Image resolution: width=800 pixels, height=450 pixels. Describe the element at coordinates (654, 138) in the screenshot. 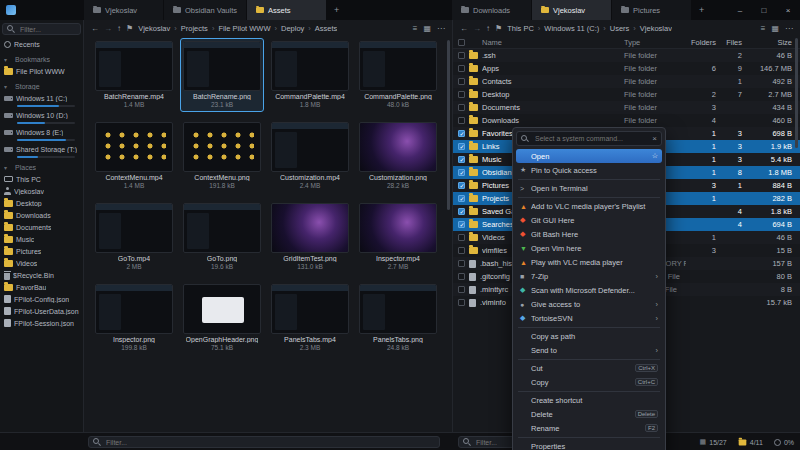

I see `close-icon: ×` at that location.